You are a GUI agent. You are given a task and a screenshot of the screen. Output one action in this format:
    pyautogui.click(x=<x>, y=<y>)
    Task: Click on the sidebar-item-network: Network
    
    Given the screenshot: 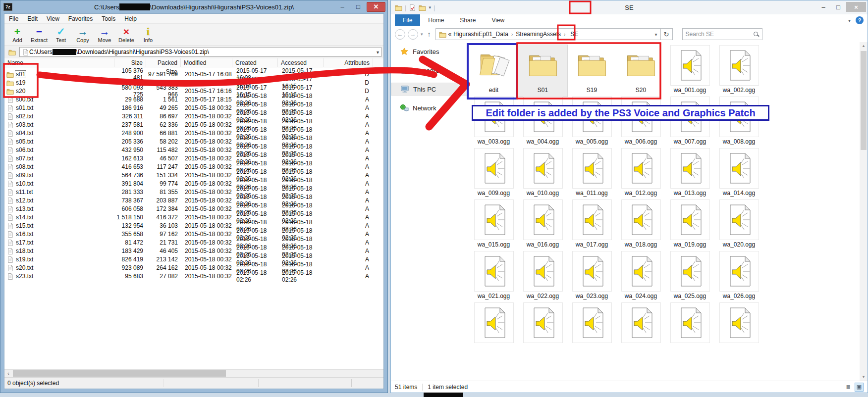 What is the action you would take?
    pyautogui.click(x=430, y=108)
    